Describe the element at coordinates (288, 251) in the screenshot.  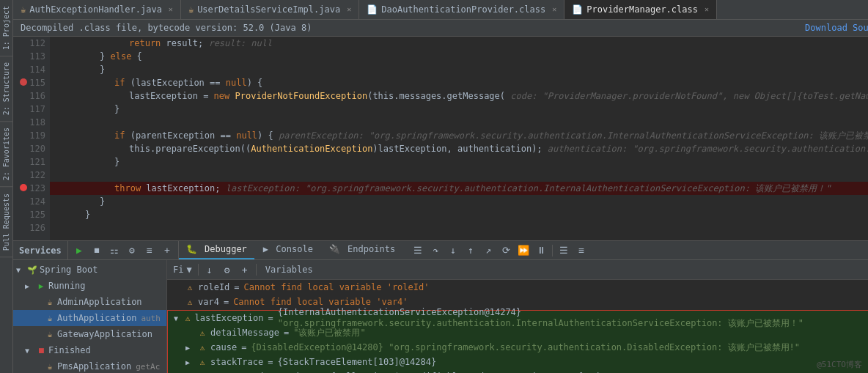
I see `console-tab: ▶ Console` at that location.